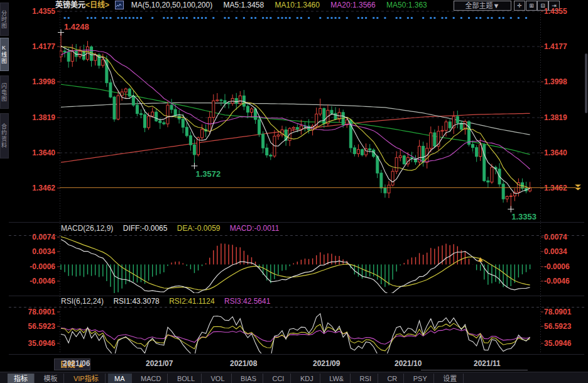 The image size is (588, 383). I want to click on annotation-high-price: 1.4248, so click(77, 26).